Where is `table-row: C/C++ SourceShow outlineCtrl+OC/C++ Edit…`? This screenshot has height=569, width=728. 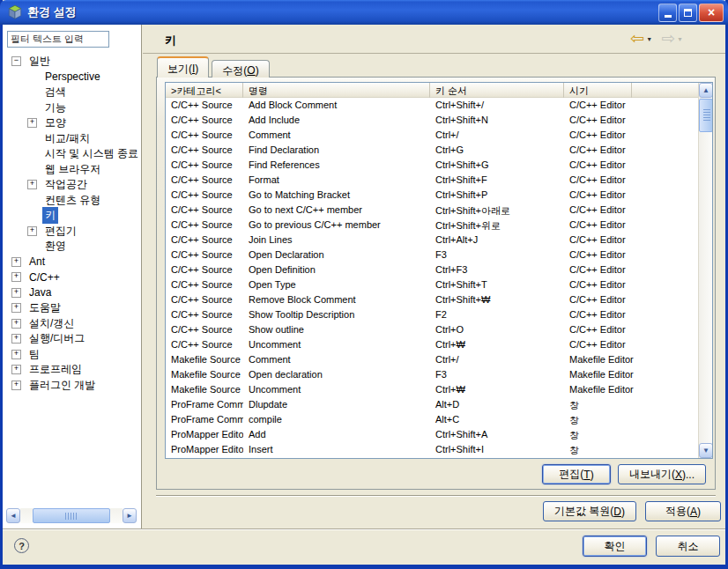 table-row: C/C++ SourceShow outlineCtrl+OC/C++ Edit… is located at coordinates (432, 329).